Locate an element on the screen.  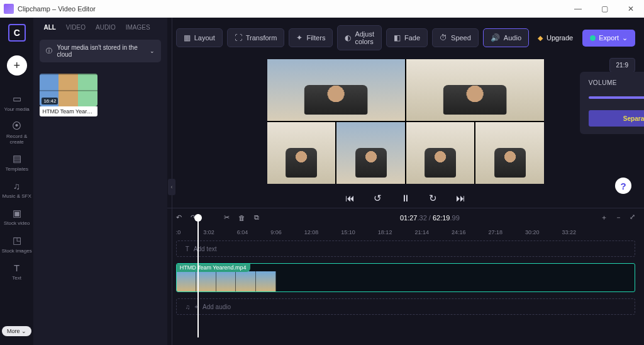
side-rail: + ▭Your media ⦿Record & create ▤Template… is located at coordinates (16, 181).